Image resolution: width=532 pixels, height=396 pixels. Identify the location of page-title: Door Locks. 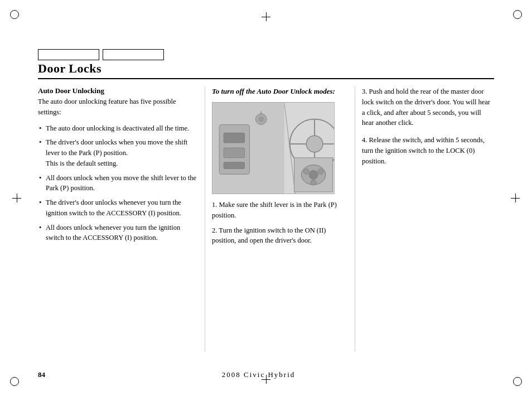
(266, 69).